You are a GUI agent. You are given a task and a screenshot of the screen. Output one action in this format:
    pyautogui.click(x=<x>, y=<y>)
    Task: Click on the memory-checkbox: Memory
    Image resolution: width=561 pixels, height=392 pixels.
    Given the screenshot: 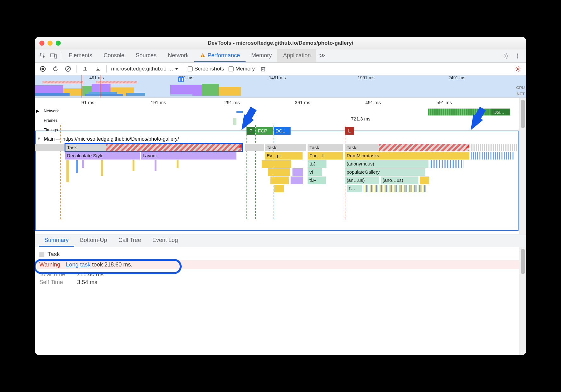 What is the action you would take?
    pyautogui.click(x=242, y=69)
    